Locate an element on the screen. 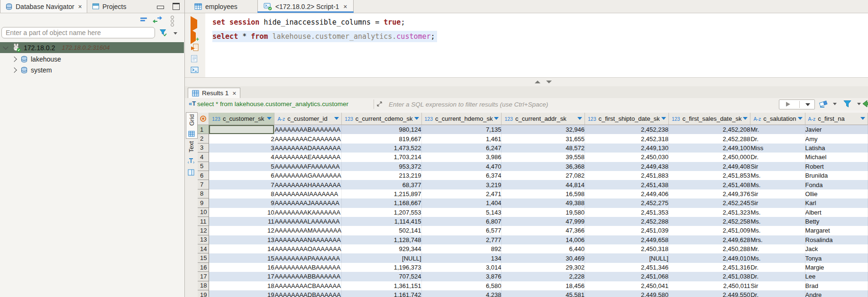  grid-cell: AAAAAAAACBAAAAAA is located at coordinates (308, 286).